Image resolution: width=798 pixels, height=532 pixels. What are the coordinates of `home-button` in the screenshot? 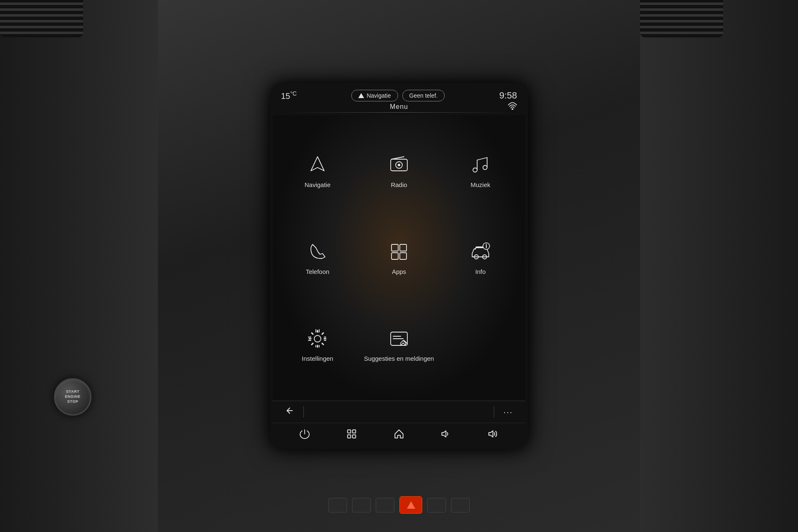 It's located at (399, 434).